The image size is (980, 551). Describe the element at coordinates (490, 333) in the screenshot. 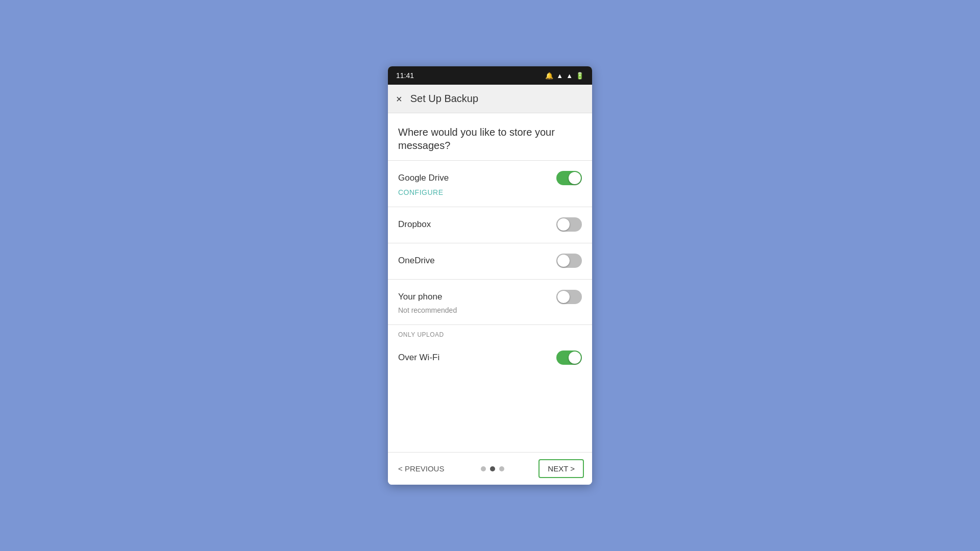

I see `only-upload-header: ONLY UPLOAD` at that location.